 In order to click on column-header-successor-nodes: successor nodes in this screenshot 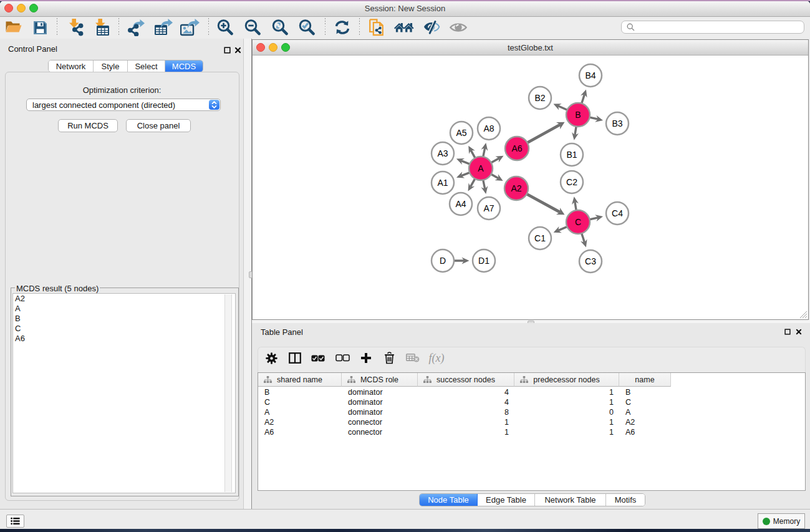, I will do `click(466, 380)`.